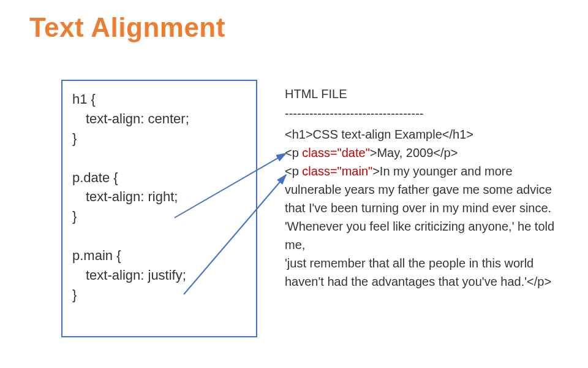 This screenshot has height=368, width=588. I want to click on css-rule1-selector: h1 {, so click(84, 99).